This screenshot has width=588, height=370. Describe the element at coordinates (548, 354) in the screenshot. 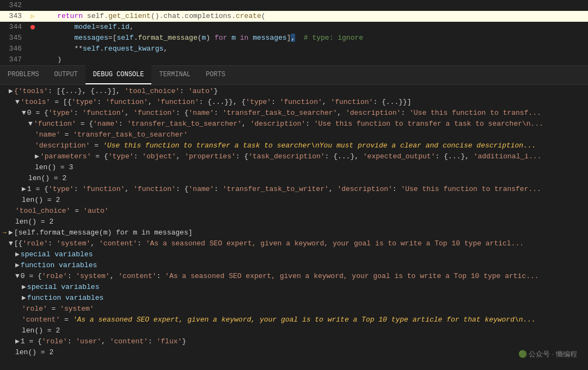

I see `watermark: 🟢 公众号 · 懒编程` at that location.